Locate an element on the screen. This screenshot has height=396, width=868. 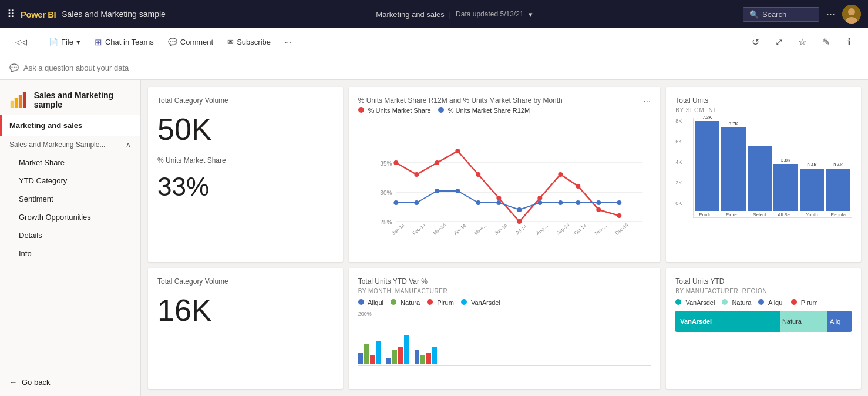
sidebar-item-info: Info is located at coordinates (70, 254).